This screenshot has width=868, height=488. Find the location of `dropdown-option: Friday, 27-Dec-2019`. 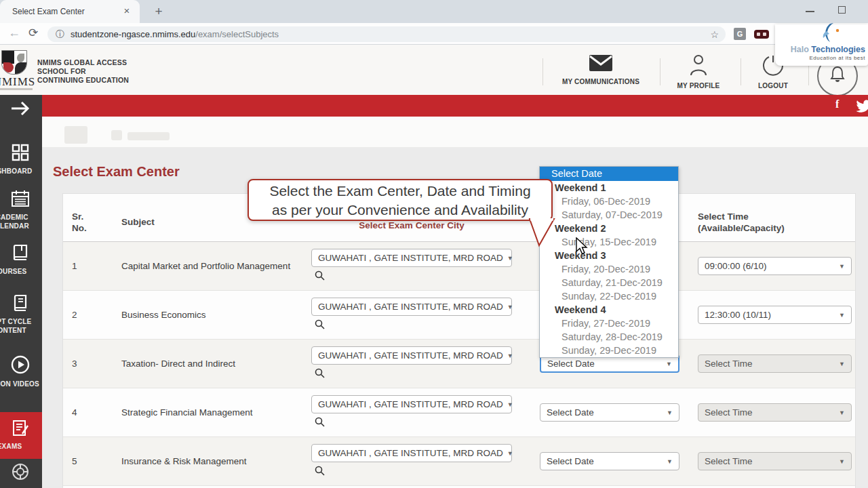

dropdown-option: Friday, 27-Dec-2019 is located at coordinates (609, 323).